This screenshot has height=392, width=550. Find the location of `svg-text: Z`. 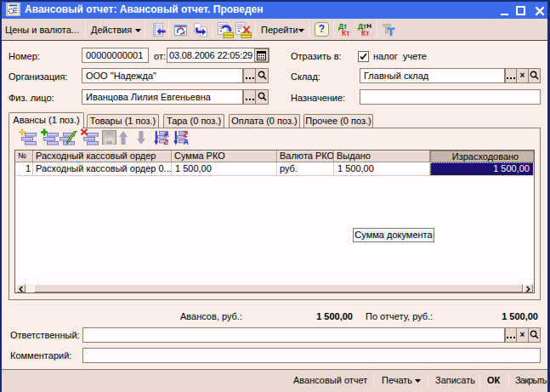

svg-text: Z is located at coordinates (167, 142).